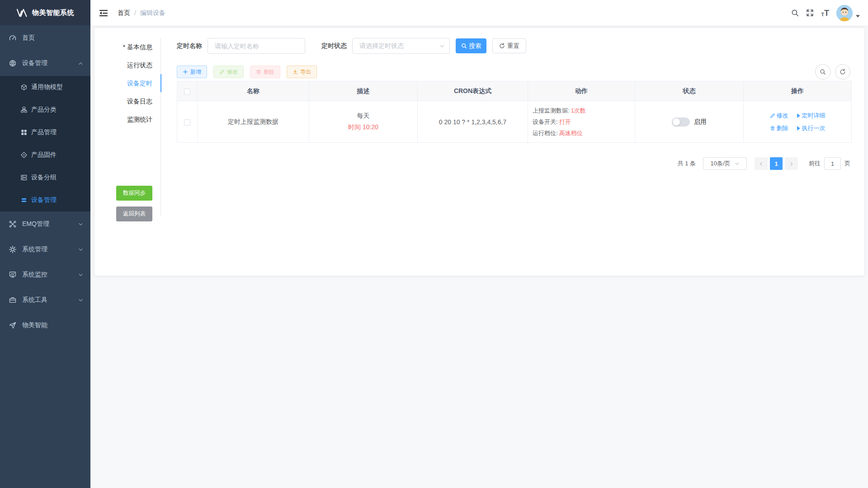 Image resolution: width=868 pixels, height=488 pixels. What do you see at coordinates (35, 300) in the screenshot?
I see `sidebar-item-label: 系统工具` at bounding box center [35, 300].